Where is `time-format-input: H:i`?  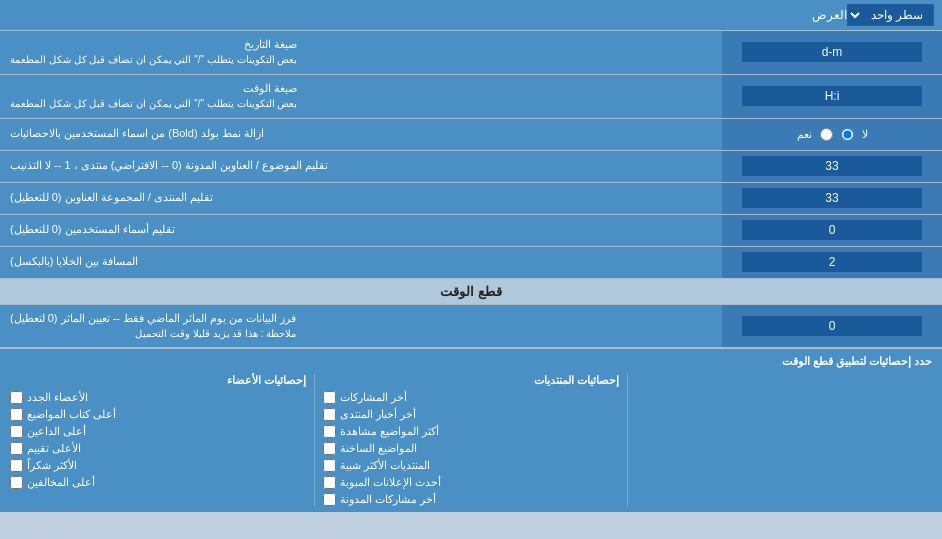 time-format-input: H:i is located at coordinates (832, 96).